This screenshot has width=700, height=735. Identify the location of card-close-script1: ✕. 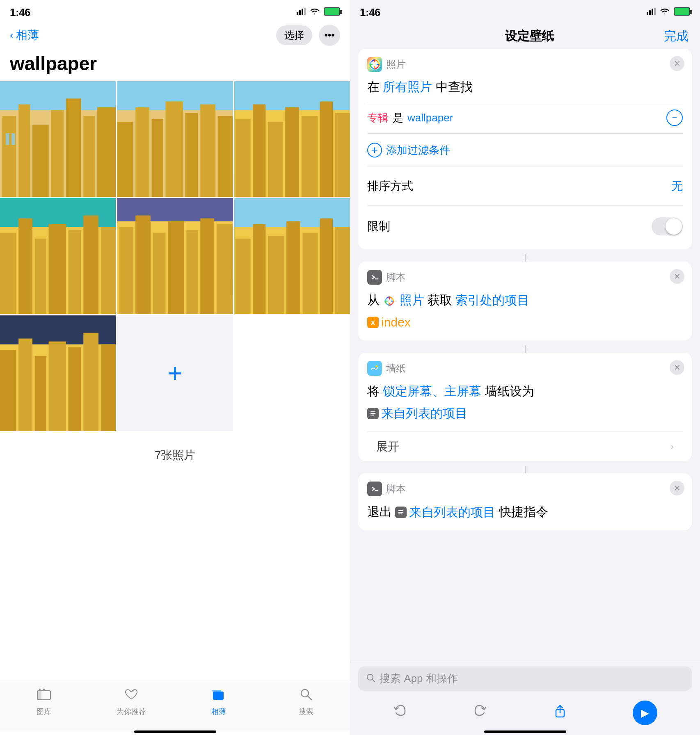
(677, 276).